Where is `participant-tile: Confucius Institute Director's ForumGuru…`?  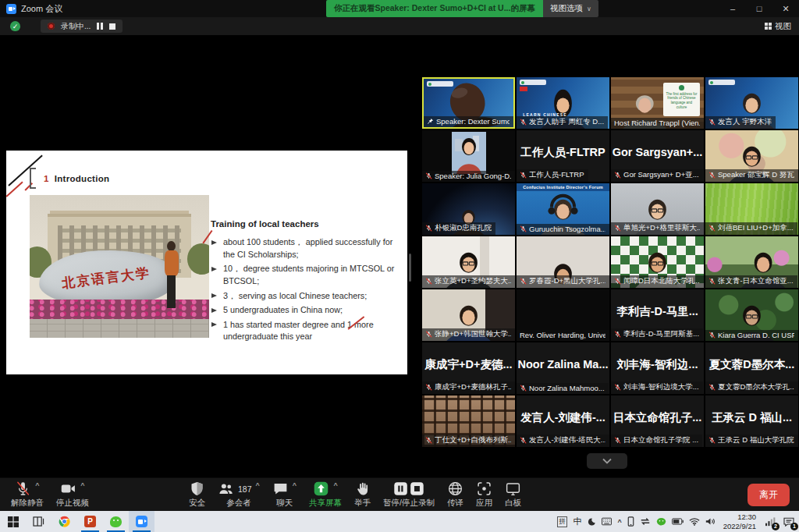
participant-tile: Confucius Institute Director's ForumGuru… is located at coordinates (563, 209).